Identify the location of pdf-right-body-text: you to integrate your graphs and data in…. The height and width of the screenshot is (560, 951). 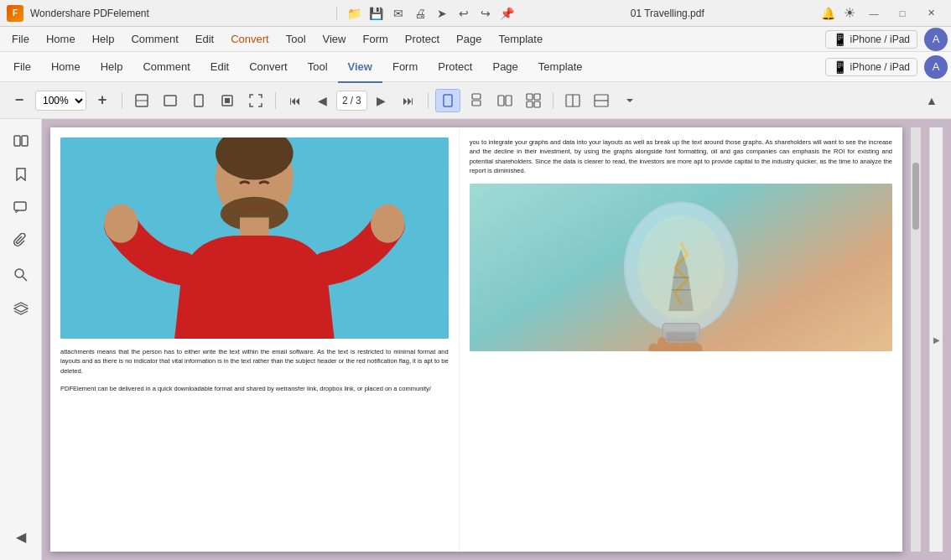
(681, 156).